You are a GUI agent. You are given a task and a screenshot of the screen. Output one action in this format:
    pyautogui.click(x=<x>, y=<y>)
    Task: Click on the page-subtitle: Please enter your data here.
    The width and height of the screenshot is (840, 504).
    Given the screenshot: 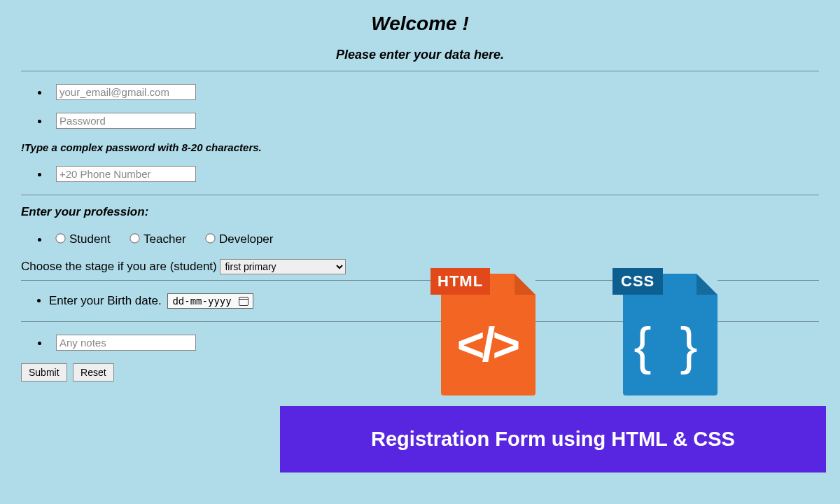 What is the action you would take?
    pyautogui.click(x=420, y=55)
    